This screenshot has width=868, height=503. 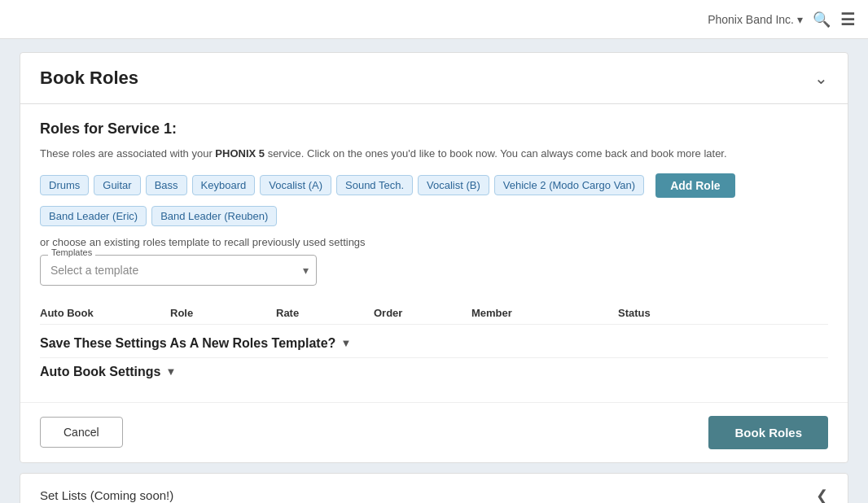 I want to click on save-settings-arrow-icon: ▼, so click(x=345, y=343).